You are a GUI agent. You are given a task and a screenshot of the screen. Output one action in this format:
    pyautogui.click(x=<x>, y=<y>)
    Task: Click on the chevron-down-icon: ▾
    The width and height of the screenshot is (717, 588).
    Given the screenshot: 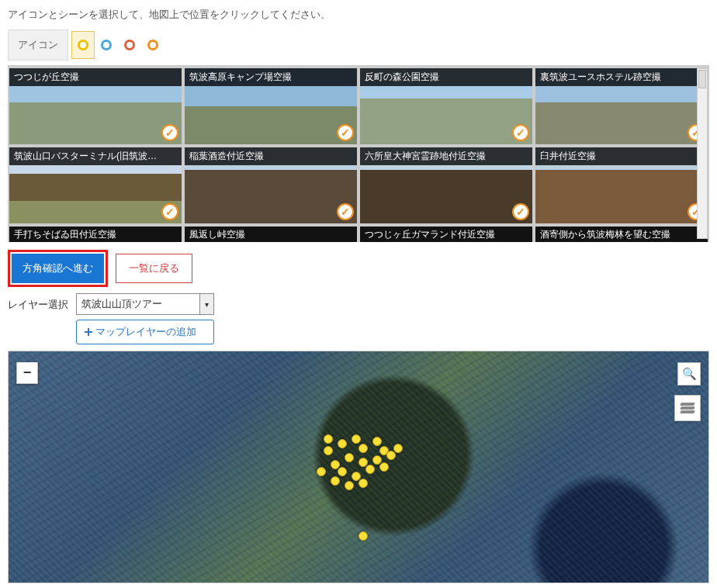 What is the action you would take?
    pyautogui.click(x=207, y=304)
    